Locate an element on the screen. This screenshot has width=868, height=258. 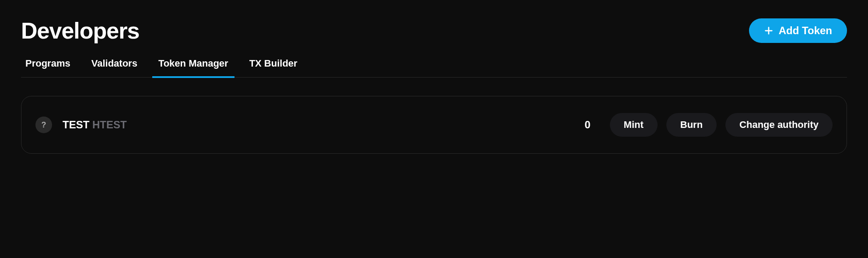
mint-button: Mint is located at coordinates (634, 125).